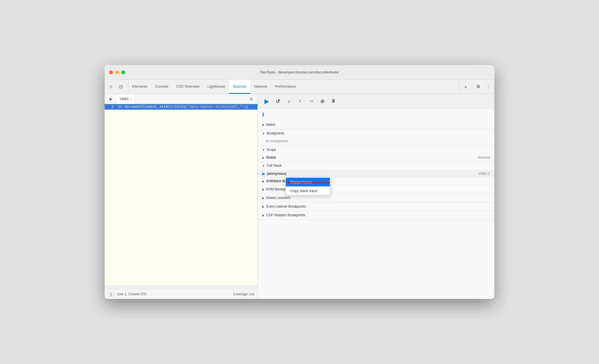 The image size is (599, 364). What do you see at coordinates (181, 99) in the screenshot?
I see `file-tab-bar: ▶ VM63 × ⊡` at bounding box center [181, 99].